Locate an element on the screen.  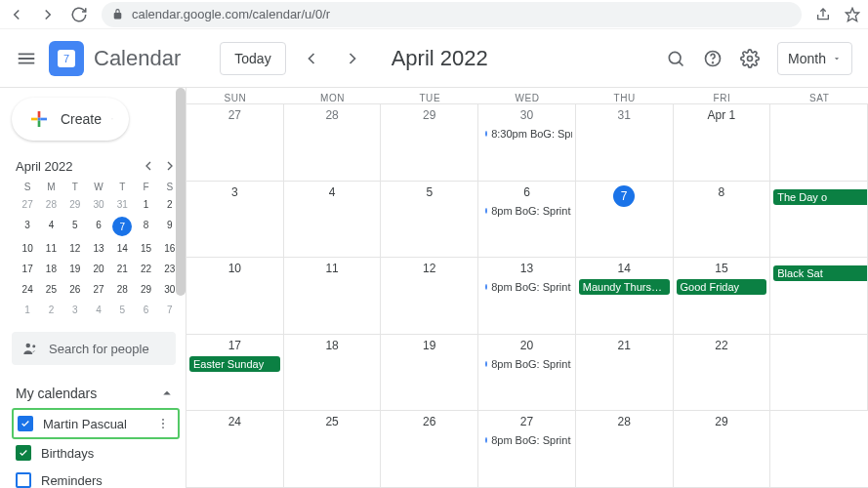
calendar-event: Good Friday is located at coordinates (723, 287).